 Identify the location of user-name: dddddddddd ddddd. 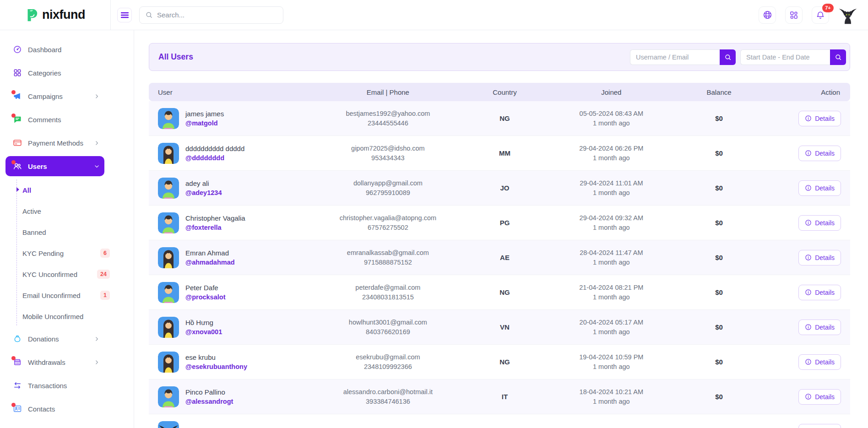
(215, 148).